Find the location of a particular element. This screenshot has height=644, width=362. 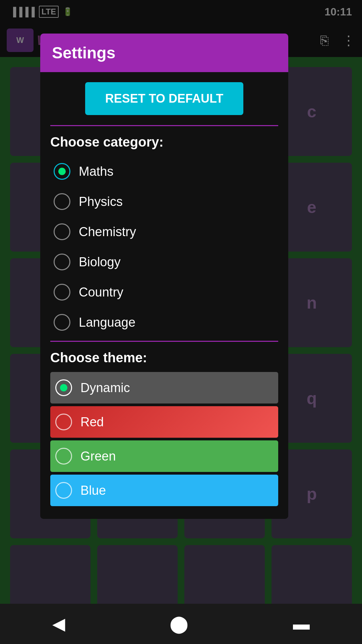

theme-label-dynamic: Dynamic is located at coordinates (105, 388).